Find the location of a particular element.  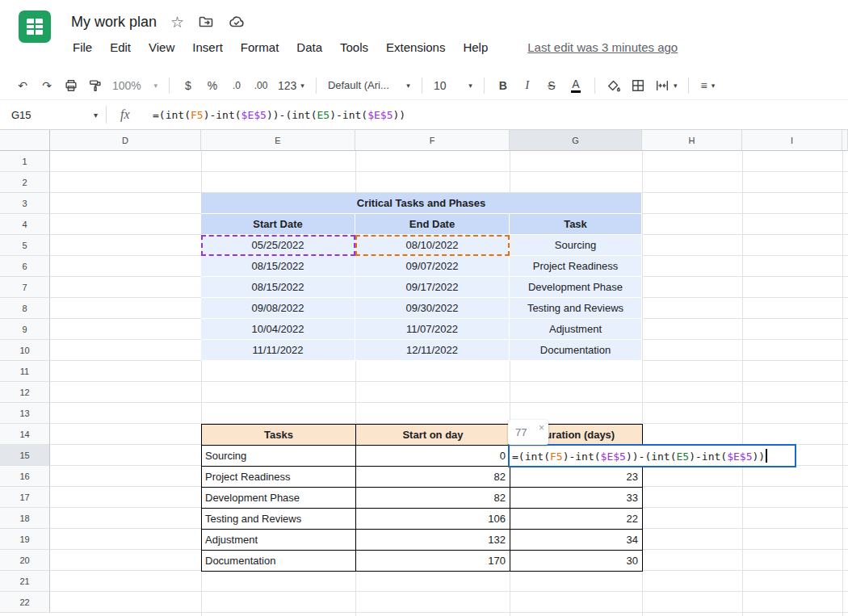

row-header-10: 10 is located at coordinates (25, 350).